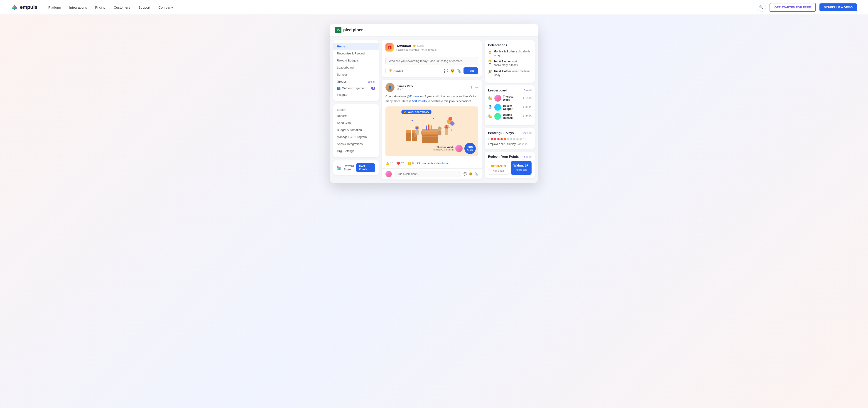 This screenshot has height=408, width=868. What do you see at coordinates (521, 165) in the screenshot?
I see `walmart-logo: Walmart★` at bounding box center [521, 165].